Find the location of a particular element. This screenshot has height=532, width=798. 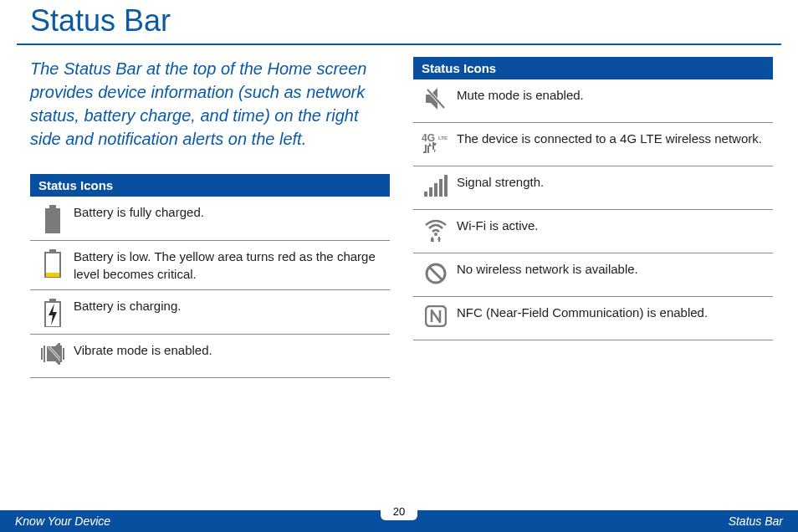

mute-icon is located at coordinates (436, 98).